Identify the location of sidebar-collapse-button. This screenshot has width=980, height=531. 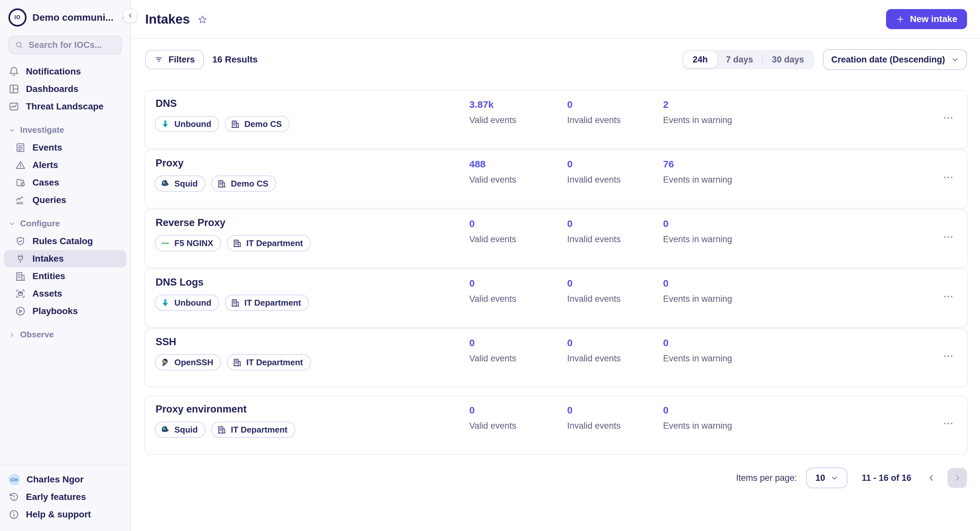
(130, 16).